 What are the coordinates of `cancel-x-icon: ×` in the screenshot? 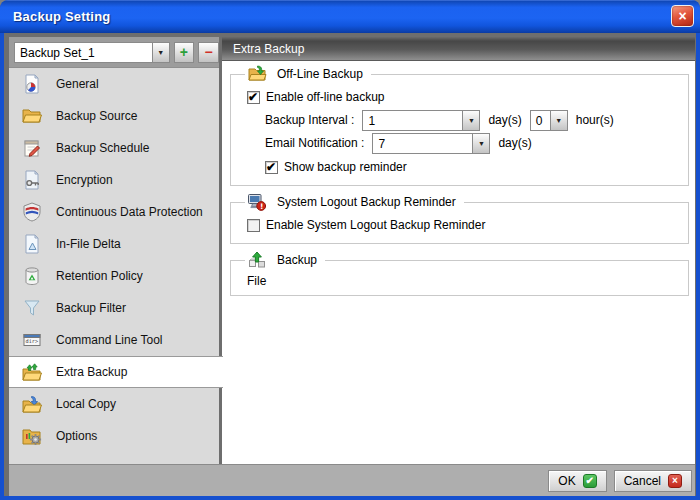 It's located at (675, 481).